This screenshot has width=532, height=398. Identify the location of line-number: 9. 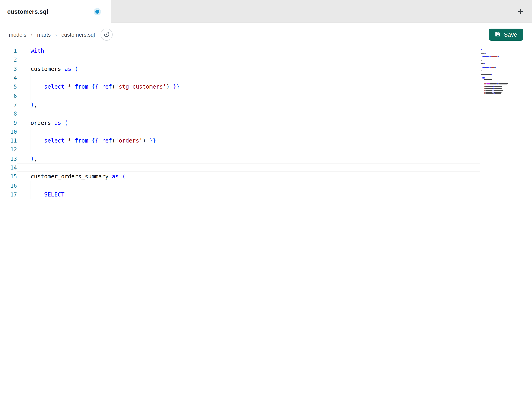
(8, 123).